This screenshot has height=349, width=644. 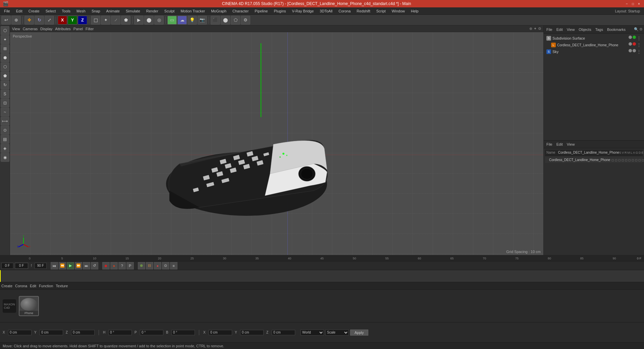 I want to click on obj-ctrl-more: ⋮, so click(x=639, y=38).